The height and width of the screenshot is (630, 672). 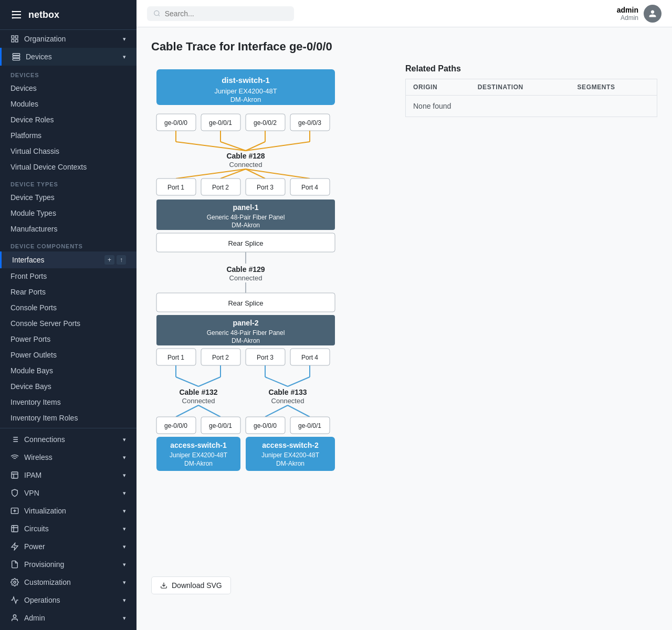 What do you see at coordinates (68, 276) in the screenshot?
I see `sidebar-item-front-ports: Front Ports` at bounding box center [68, 276].